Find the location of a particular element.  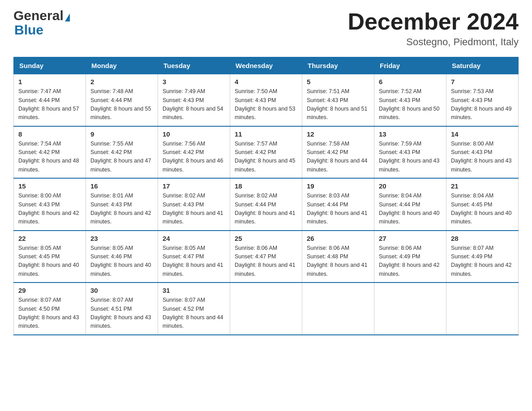

day-number: 28 is located at coordinates (482, 238).